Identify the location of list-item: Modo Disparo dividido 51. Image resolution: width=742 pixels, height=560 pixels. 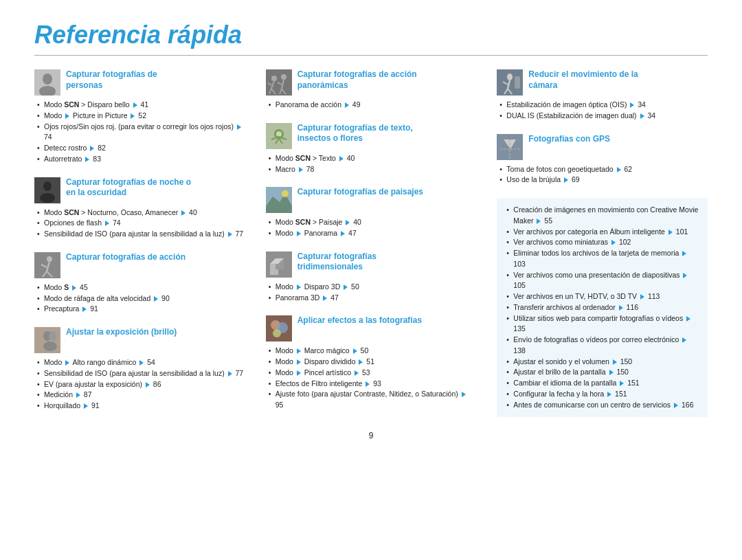
(372, 362).